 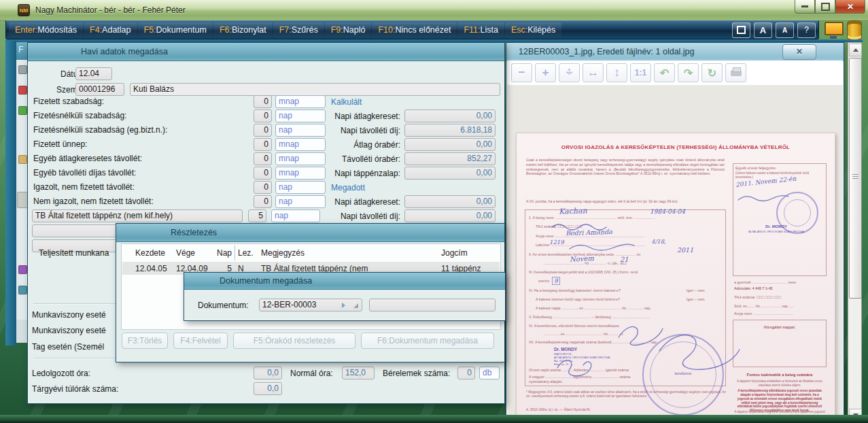 I want to click on felvetel-button: F4:Felvétel, so click(x=201, y=341).